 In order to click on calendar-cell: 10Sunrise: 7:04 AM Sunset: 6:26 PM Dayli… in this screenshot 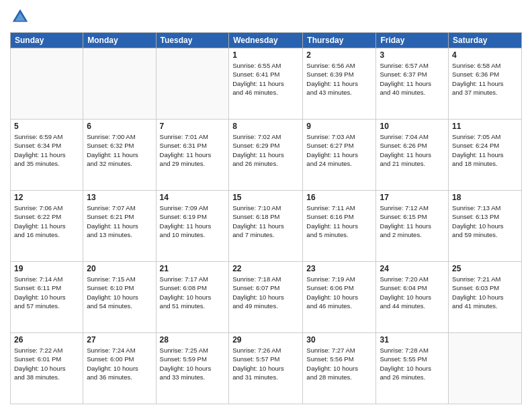, I will do `click(412, 155)`.